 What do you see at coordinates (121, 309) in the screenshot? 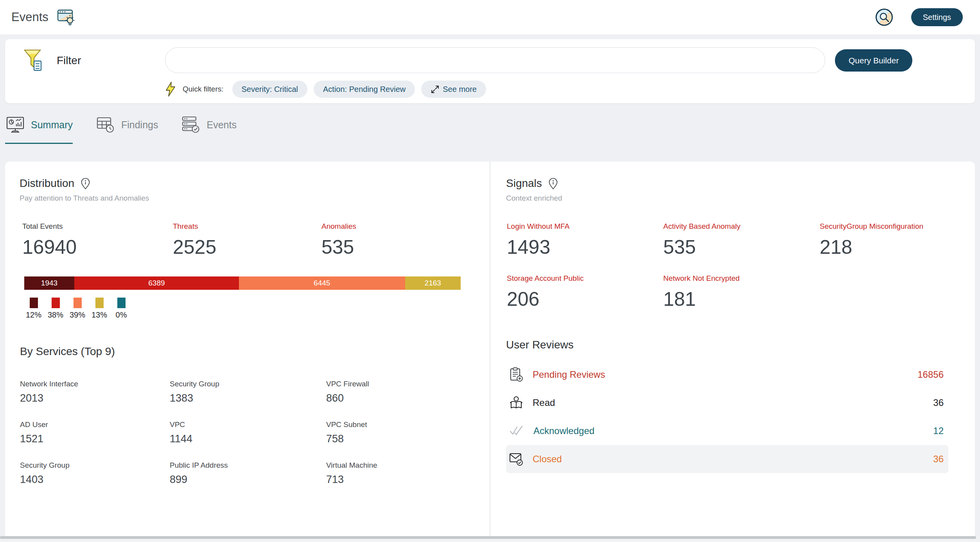
I see `legend-item: 0%` at bounding box center [121, 309].